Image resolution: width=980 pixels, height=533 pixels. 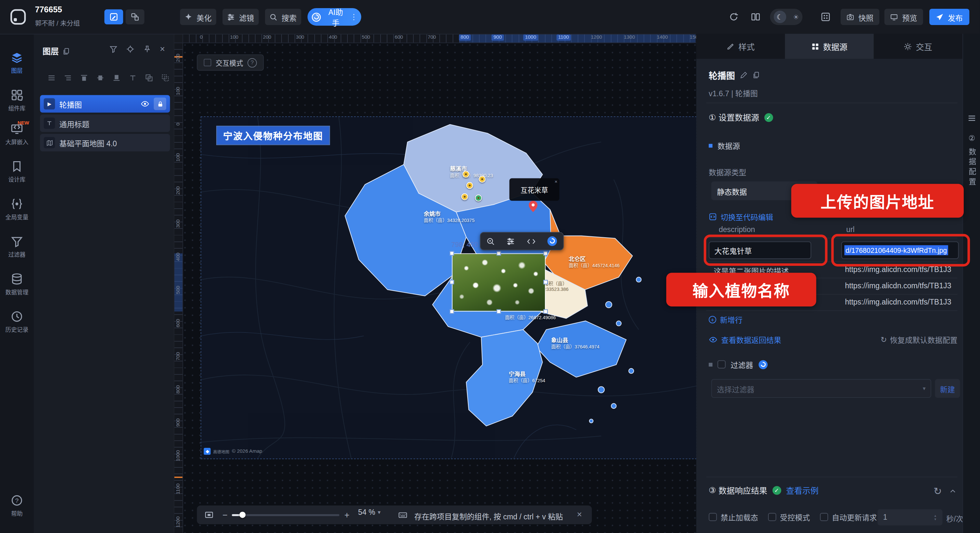 What do you see at coordinates (17, 134) in the screenshot?
I see `sidebar-item-embed: NEW 大屏嵌入` at bounding box center [17, 134].